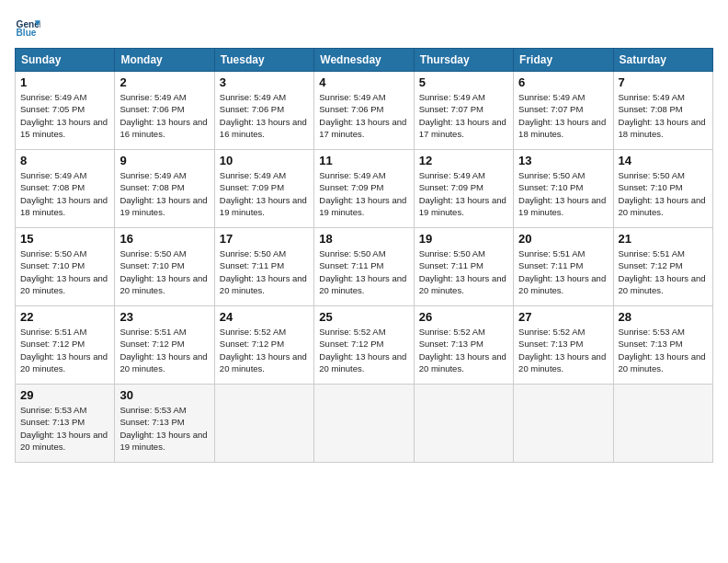 Image resolution: width=728 pixels, height=563 pixels. Describe the element at coordinates (364, 267) in the screenshot. I see `week-row-3: 15 Sunrise: 5:50 AMSunset: 7:10 PMDaylig…` at that location.